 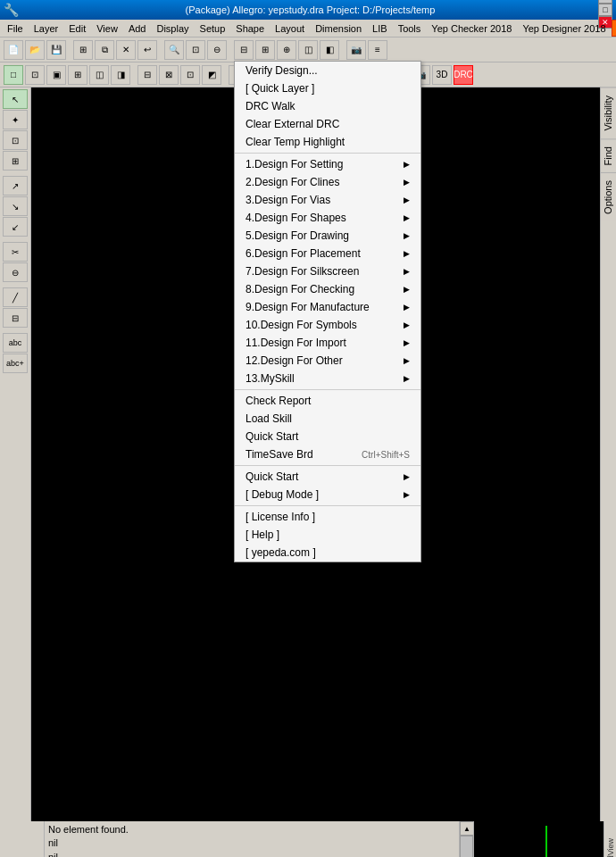 What do you see at coordinates (338, 29) in the screenshot?
I see `menu-dimension: Dimension` at bounding box center [338, 29].